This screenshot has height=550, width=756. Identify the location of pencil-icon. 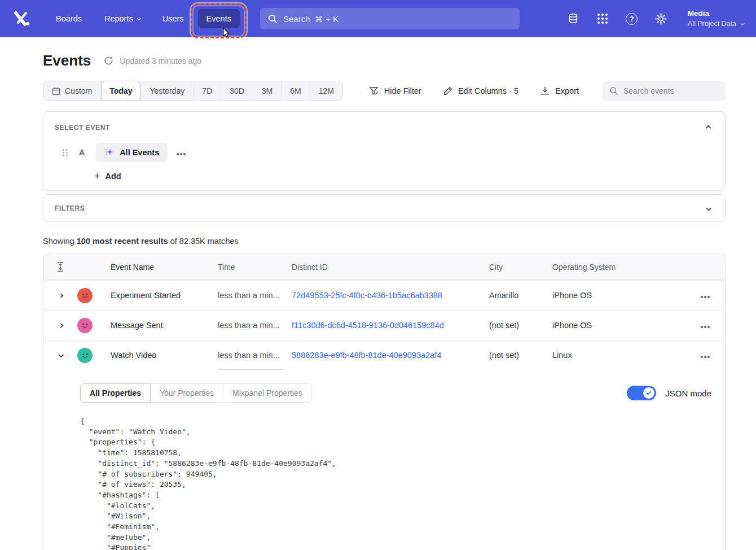
(448, 91).